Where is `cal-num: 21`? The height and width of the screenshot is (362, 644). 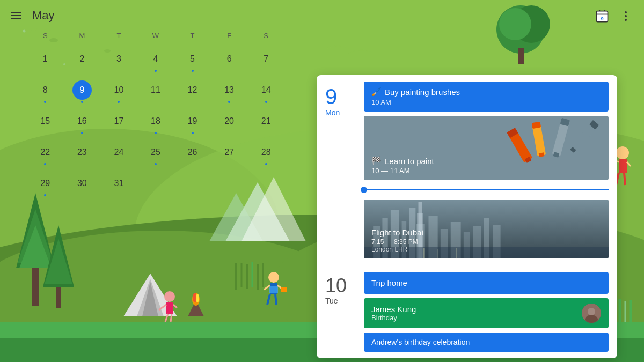 cal-num: 21 is located at coordinates (266, 121).